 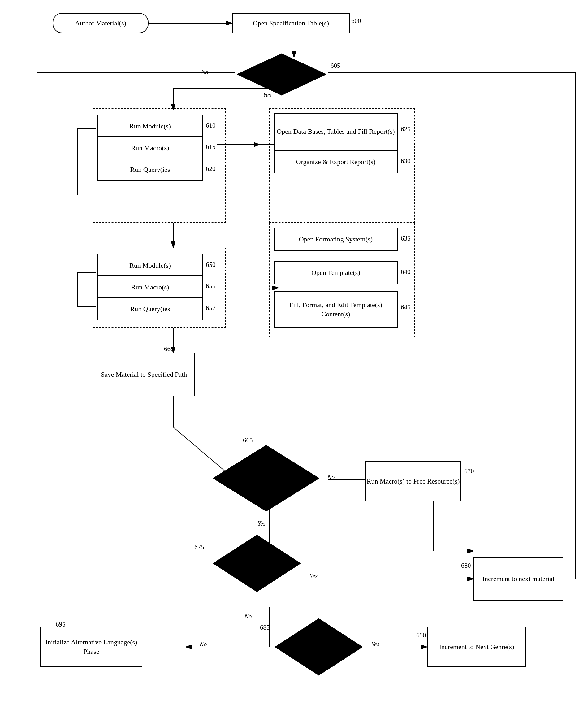 What do you see at coordinates (319, 647) in the screenshot?
I see `more-genre-label: More Genre(s)?` at bounding box center [319, 647].